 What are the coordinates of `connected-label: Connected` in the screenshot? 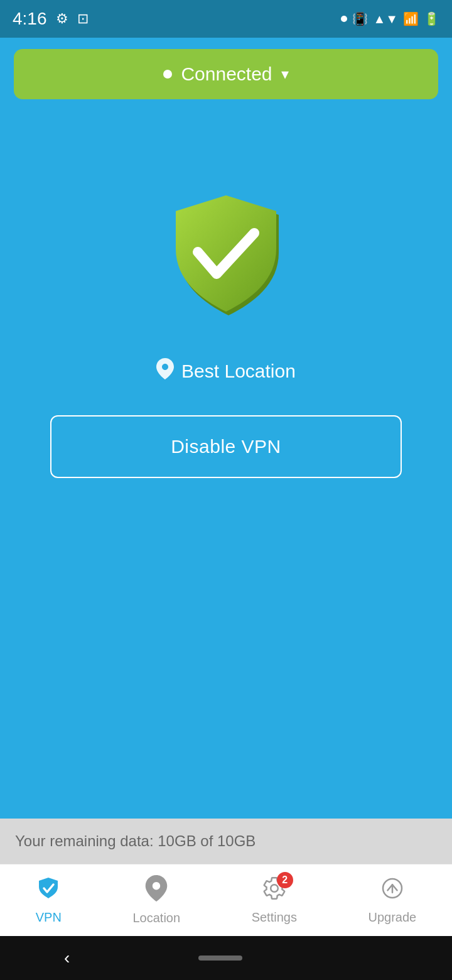 It's located at (226, 74).